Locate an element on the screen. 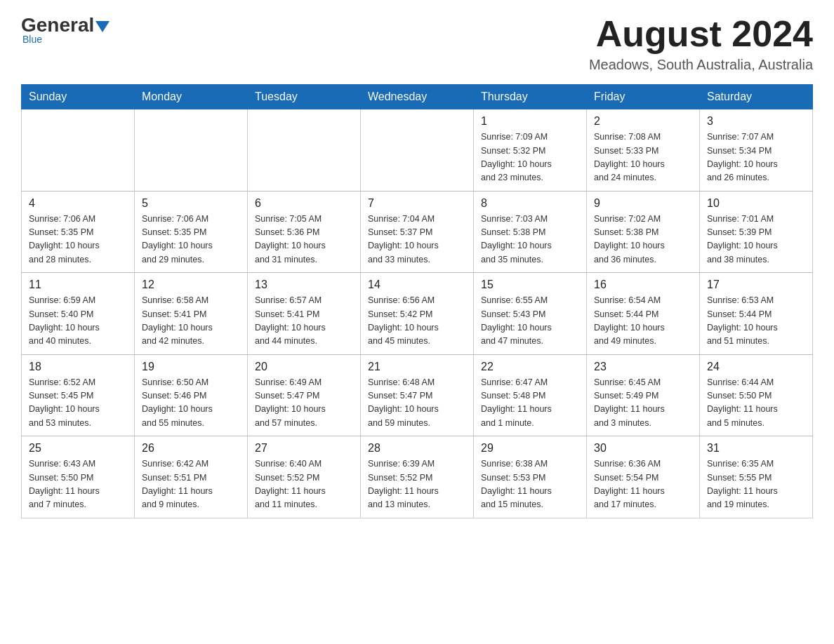 This screenshot has height=644, width=834. calendar-cell: 15Sunrise: 6:55 AMSunset: 5:43 PMDayligh… is located at coordinates (531, 314).